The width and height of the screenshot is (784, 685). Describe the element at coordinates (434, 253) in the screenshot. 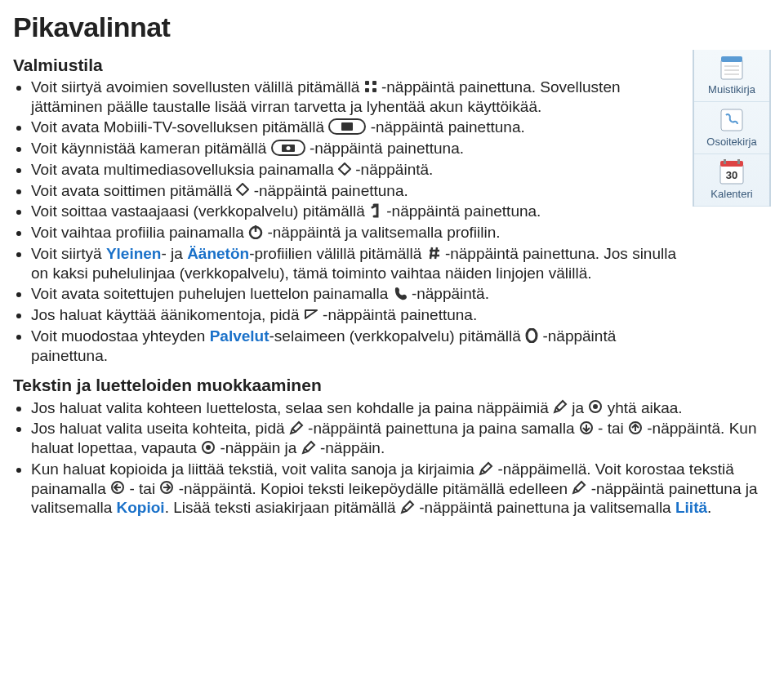

I see `hash-key-icon` at that location.